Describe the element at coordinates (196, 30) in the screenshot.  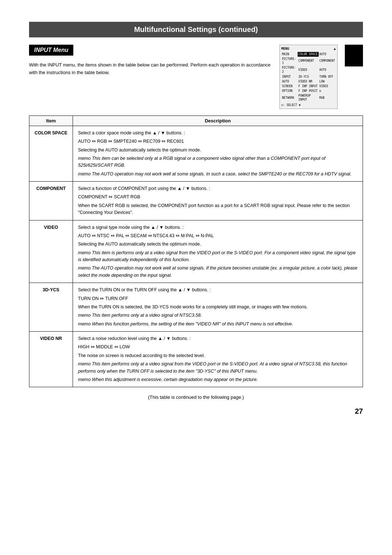
I see `page-title: Multifunctional Settings (continued)` at that location.